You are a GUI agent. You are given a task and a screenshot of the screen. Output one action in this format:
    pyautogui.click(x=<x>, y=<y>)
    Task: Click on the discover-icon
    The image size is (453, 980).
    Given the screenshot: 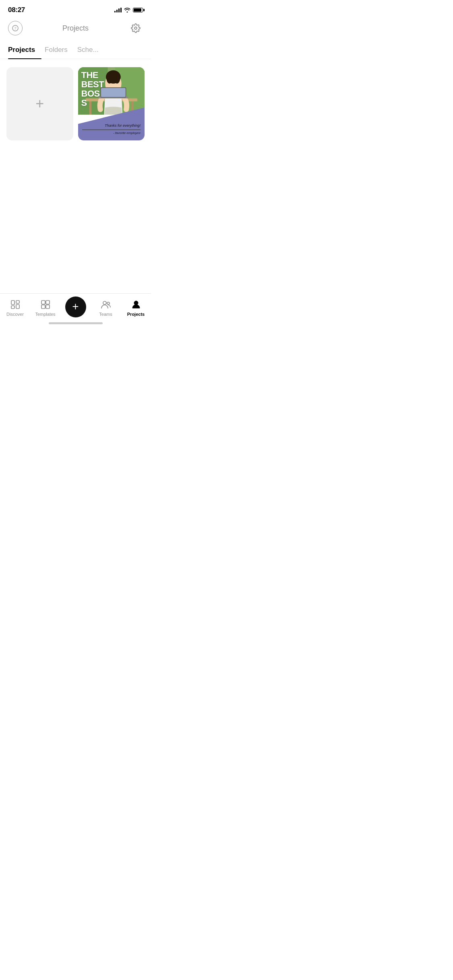 What is the action you would take?
    pyautogui.click(x=15, y=305)
    